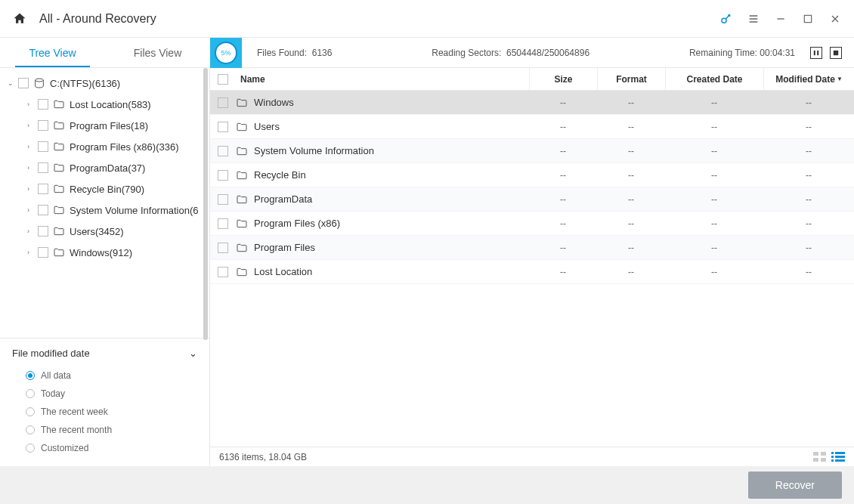  Describe the element at coordinates (809, 79) in the screenshot. I see `column-modified: Modified Date▼` at that location.